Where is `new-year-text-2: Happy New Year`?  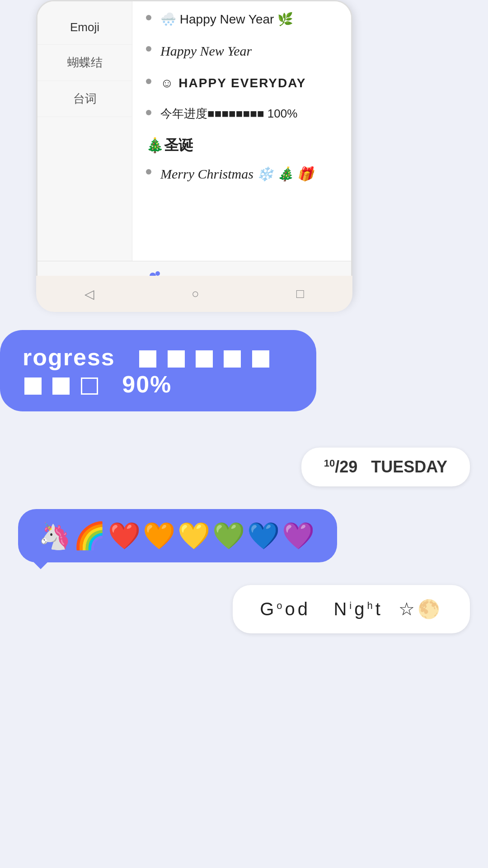 new-year-text-2: Happy New Year is located at coordinates (206, 51).